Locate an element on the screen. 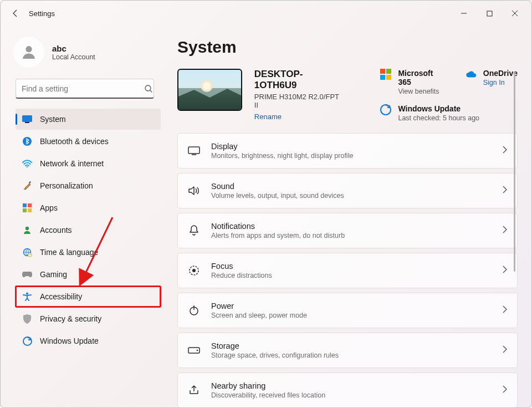 This screenshot has height=408, width=532. settings-item-storage: StorageStorage space, drives, configurat… is located at coordinates (347, 350).